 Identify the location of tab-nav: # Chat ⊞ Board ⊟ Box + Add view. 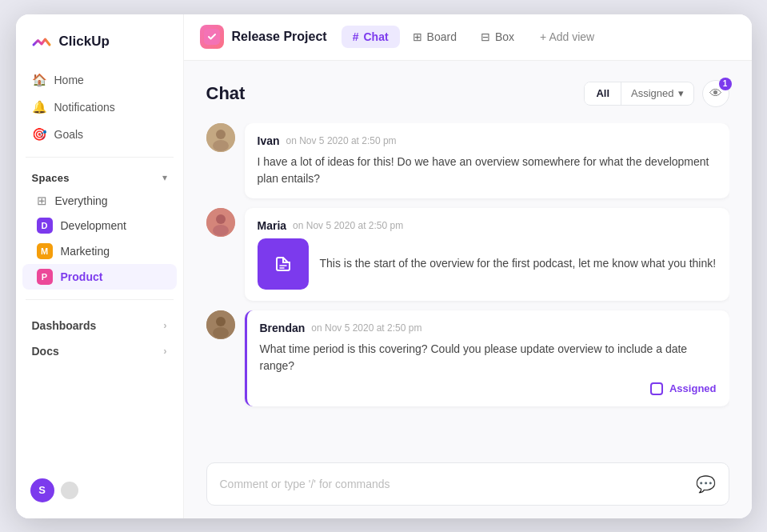
(473, 37).